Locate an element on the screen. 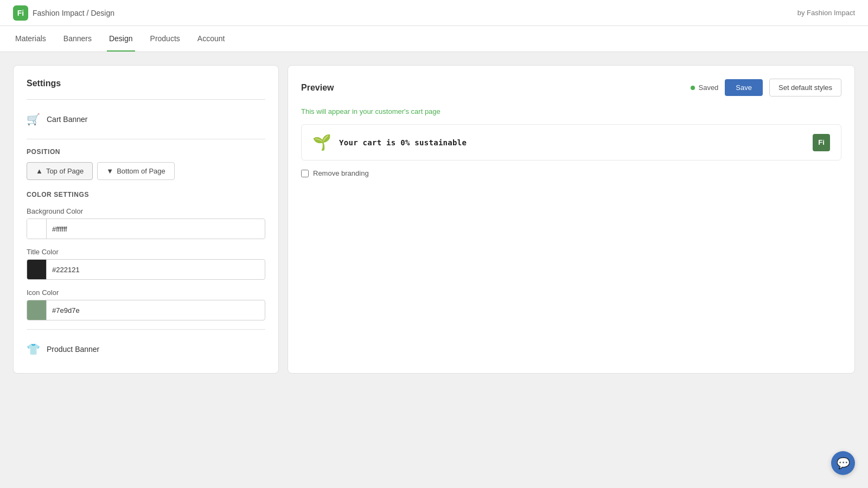 This screenshot has height=488, width=868. nav-banners: Banners is located at coordinates (78, 39).